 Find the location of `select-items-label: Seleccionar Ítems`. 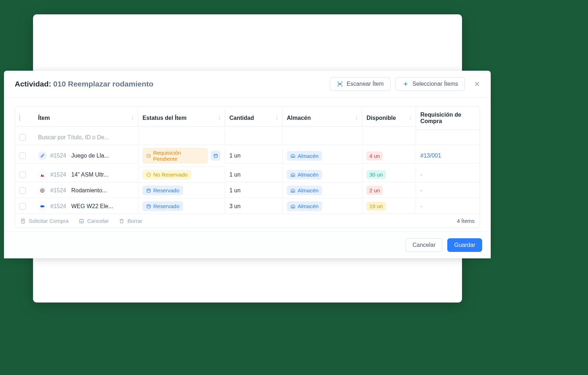

select-items-label: Seleccionar Ítems is located at coordinates (435, 84).